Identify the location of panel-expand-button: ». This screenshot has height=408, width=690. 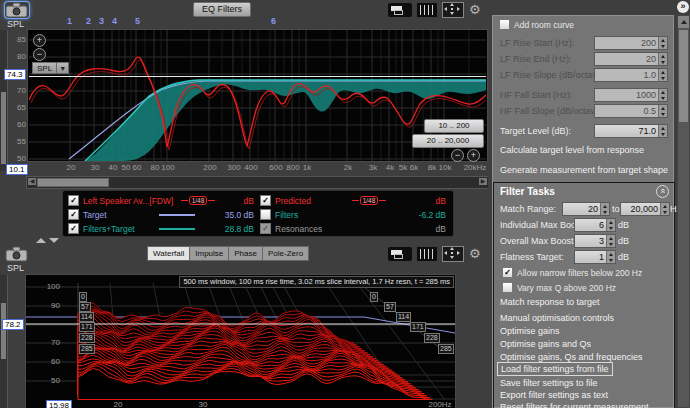
(683, 7).